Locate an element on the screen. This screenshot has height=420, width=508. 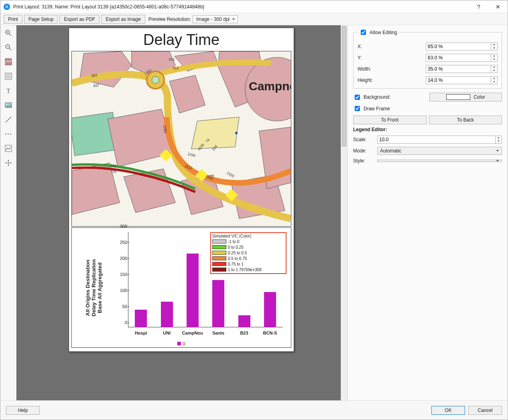
style-label: Style: is located at coordinates (365, 161).